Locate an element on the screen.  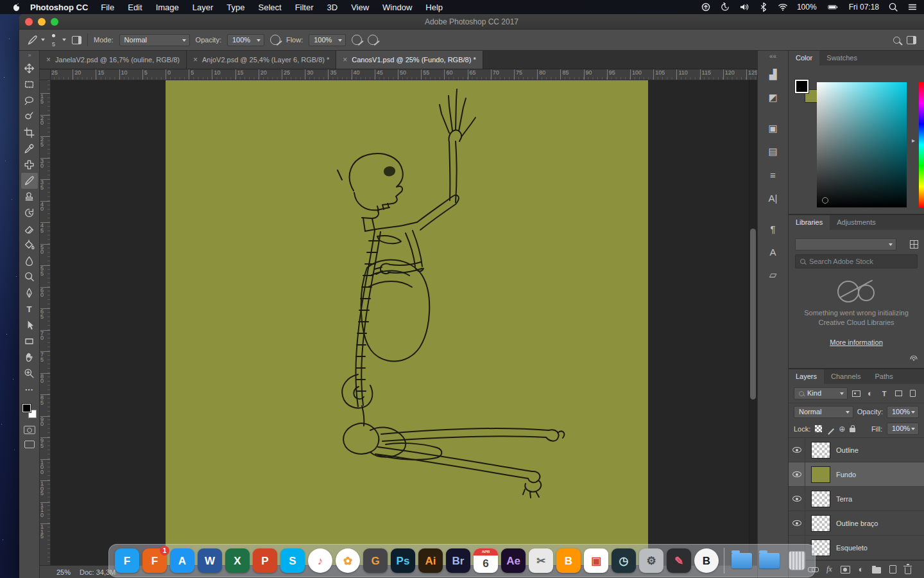
eyedropper-tool is located at coordinates (30, 149).